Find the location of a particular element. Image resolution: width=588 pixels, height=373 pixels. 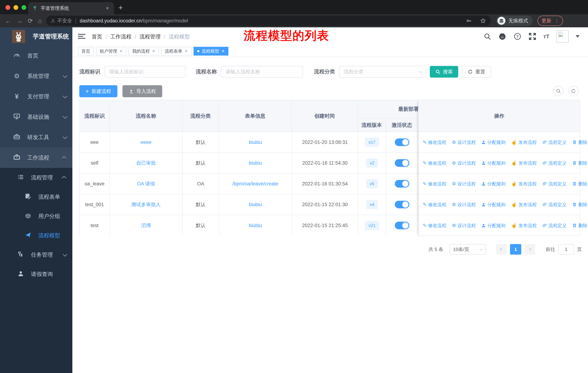

sidebar-item-process-model: 流程模型 is located at coordinates (36, 236).